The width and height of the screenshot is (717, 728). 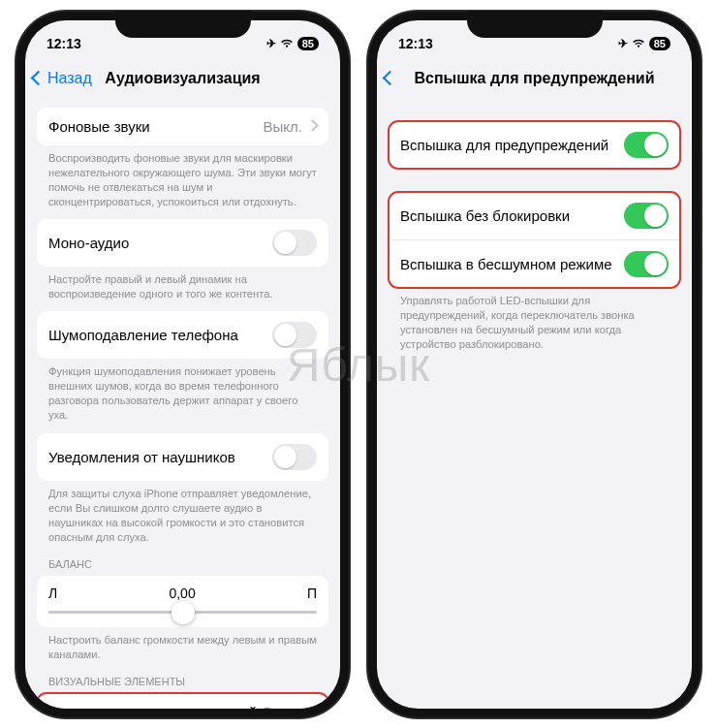 What do you see at coordinates (70, 79) in the screenshot?
I see `back-label: Назад` at bounding box center [70, 79].